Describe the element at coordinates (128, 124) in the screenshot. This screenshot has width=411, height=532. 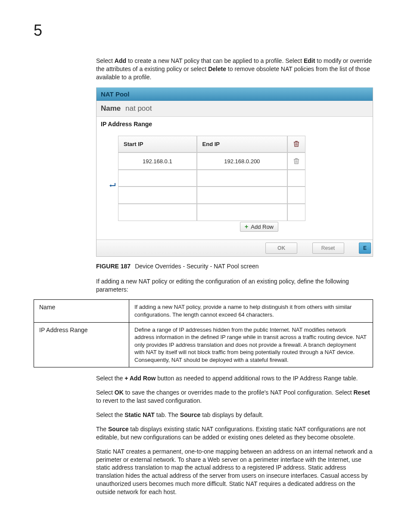
I see `fieldset-legend: IP Address Range` at that location.